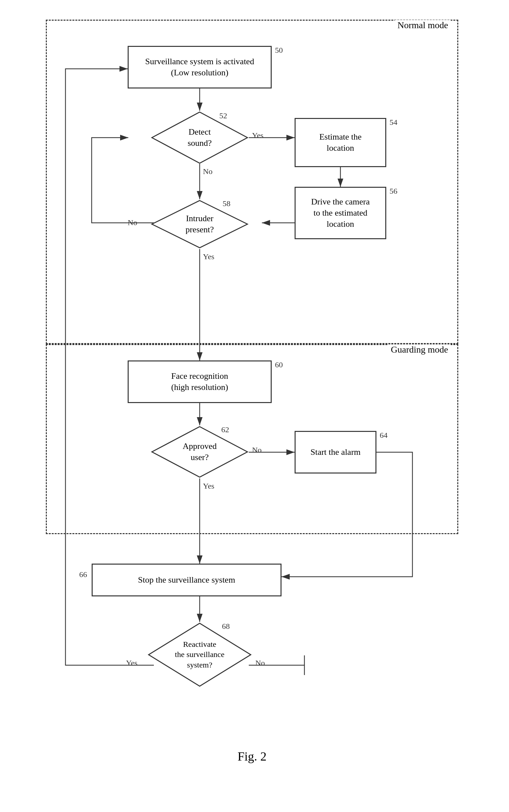 This screenshot has height=812, width=509. What do you see at coordinates (423, 25) in the screenshot?
I see `normal-mode-label: Normal mode` at bounding box center [423, 25].